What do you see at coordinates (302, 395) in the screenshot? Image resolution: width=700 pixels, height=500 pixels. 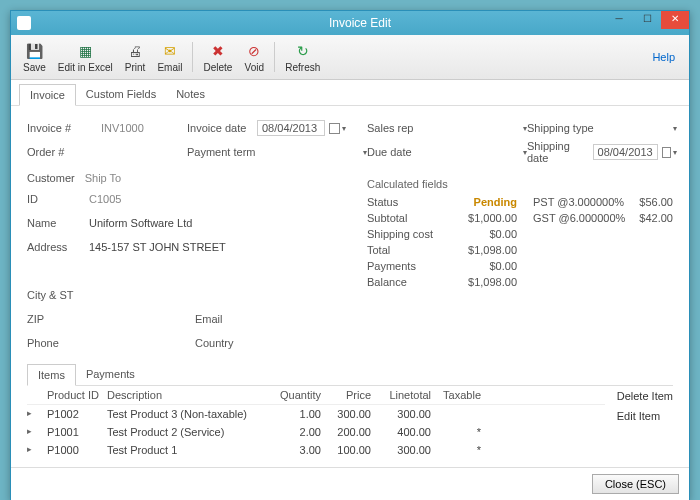 I see `col-quantity: Quantity` at bounding box center [302, 395].